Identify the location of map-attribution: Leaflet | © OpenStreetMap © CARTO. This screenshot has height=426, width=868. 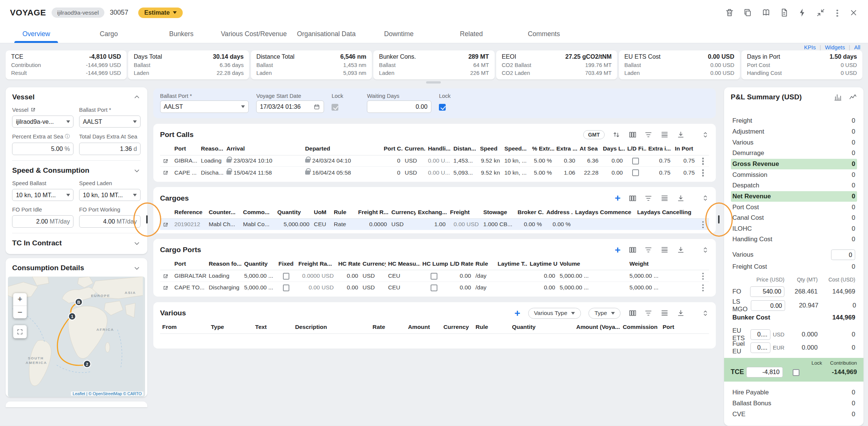
(107, 394).